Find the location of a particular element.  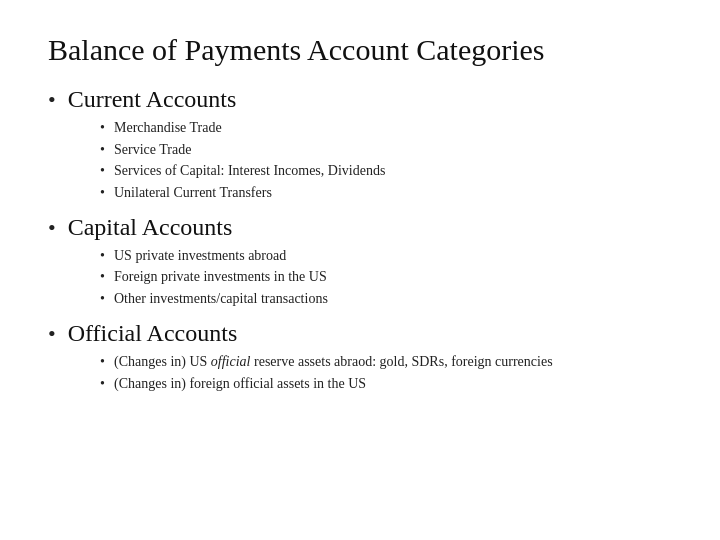

list-item: Unilateral Current Transfers is located at coordinates (386, 193).